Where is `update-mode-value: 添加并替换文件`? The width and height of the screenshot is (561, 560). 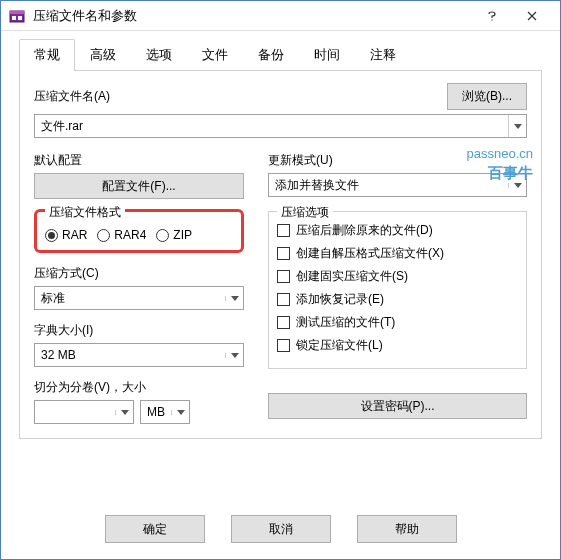 update-mode-value: 添加并替换文件 is located at coordinates (388, 186).